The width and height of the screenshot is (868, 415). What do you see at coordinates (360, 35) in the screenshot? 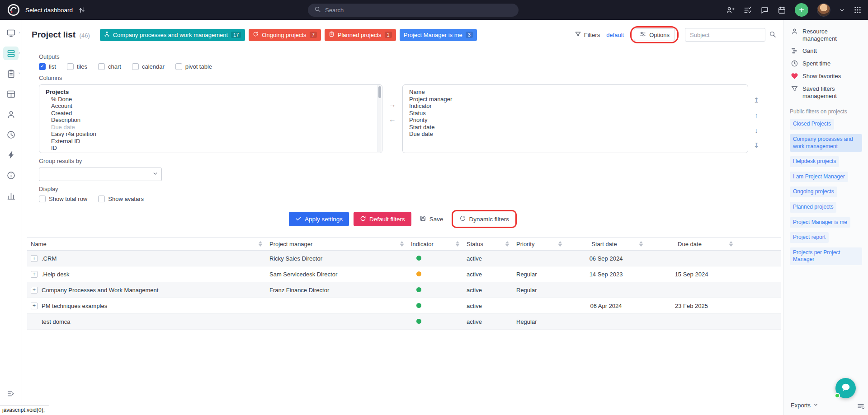
I see `filter-chip: Planned projects 1` at bounding box center [360, 35].